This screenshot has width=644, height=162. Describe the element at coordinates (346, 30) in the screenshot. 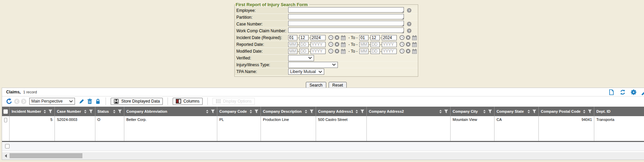

I see `work-comp-claim-input` at that location.